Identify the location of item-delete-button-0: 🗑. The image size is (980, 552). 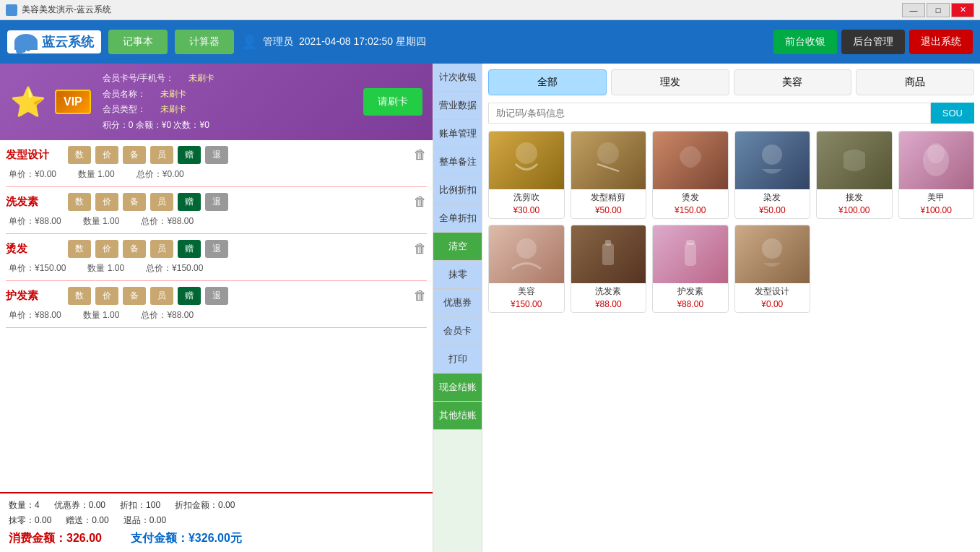
(420, 155).